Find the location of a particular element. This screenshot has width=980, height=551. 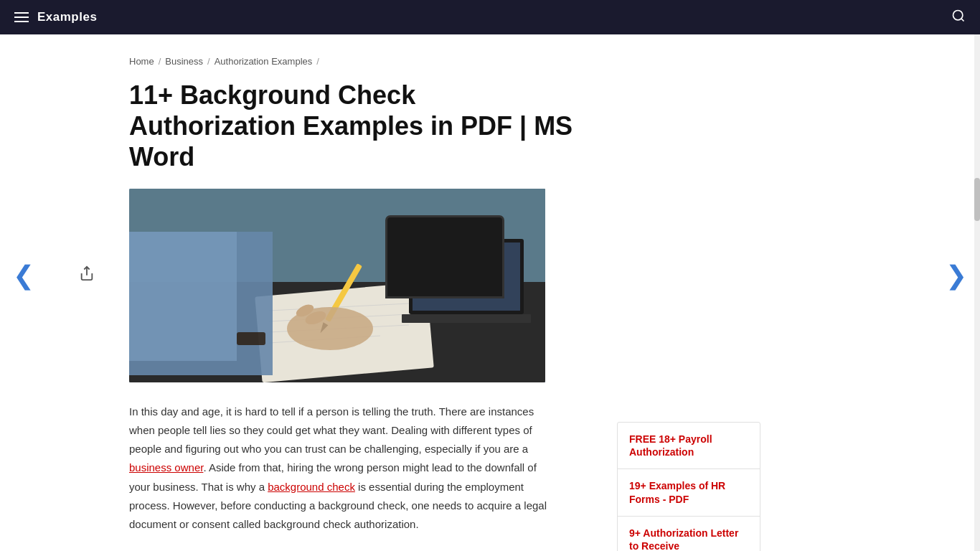

scrollbar is located at coordinates (977, 293).